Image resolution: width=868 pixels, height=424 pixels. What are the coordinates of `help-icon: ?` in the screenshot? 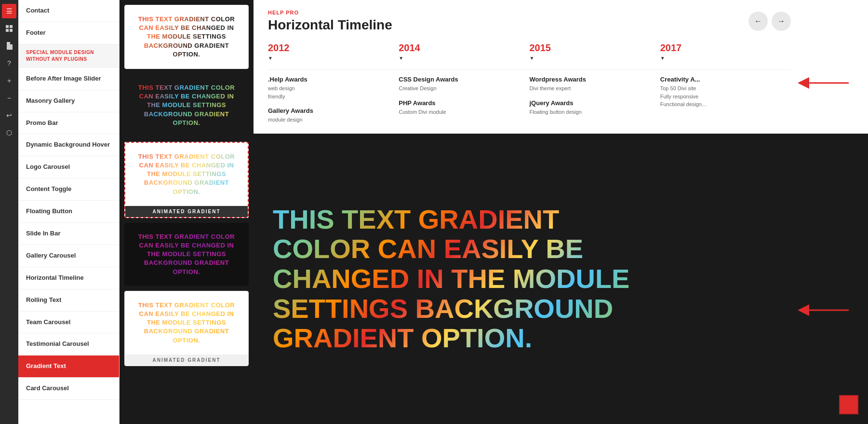 It's located at (9, 63).